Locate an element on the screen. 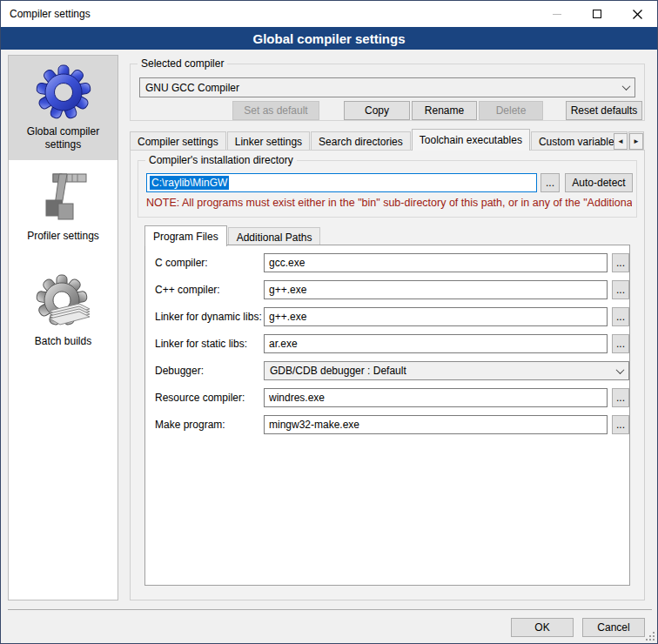  resource-compiler-label: Resource compiler: is located at coordinates (200, 398).